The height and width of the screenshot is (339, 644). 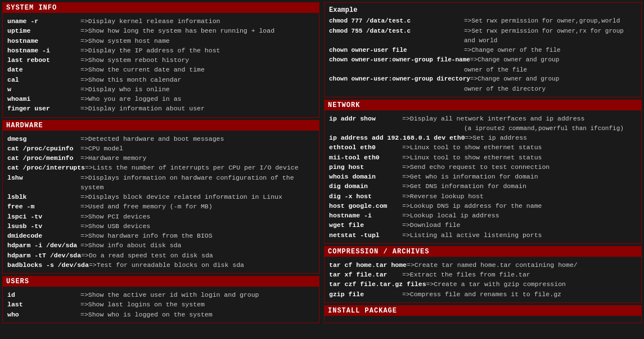 I want to click on table-row: chmod 755 /data/test.c=>Set rwx permissi…, so click(x=483, y=32).